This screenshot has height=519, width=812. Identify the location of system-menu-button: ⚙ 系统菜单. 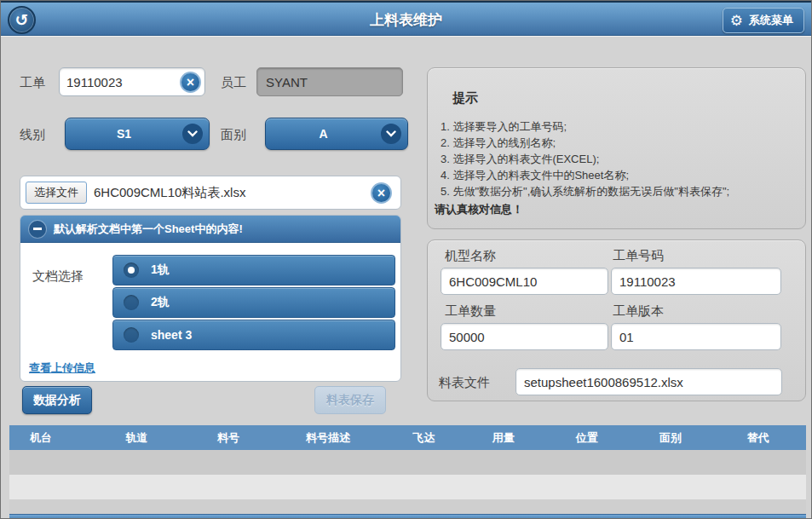
(763, 20).